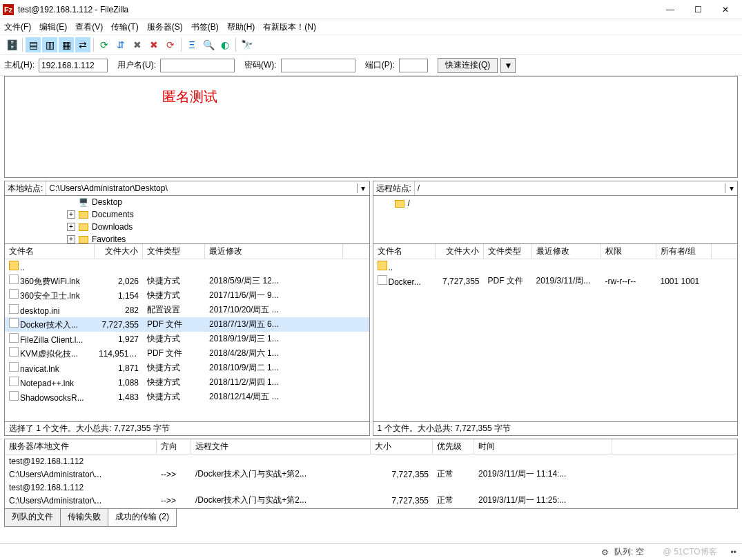 The image size is (742, 560). Describe the element at coordinates (337, 10) in the screenshot. I see `window-title: test@192.168.1.112 - FileZilla` at that location.